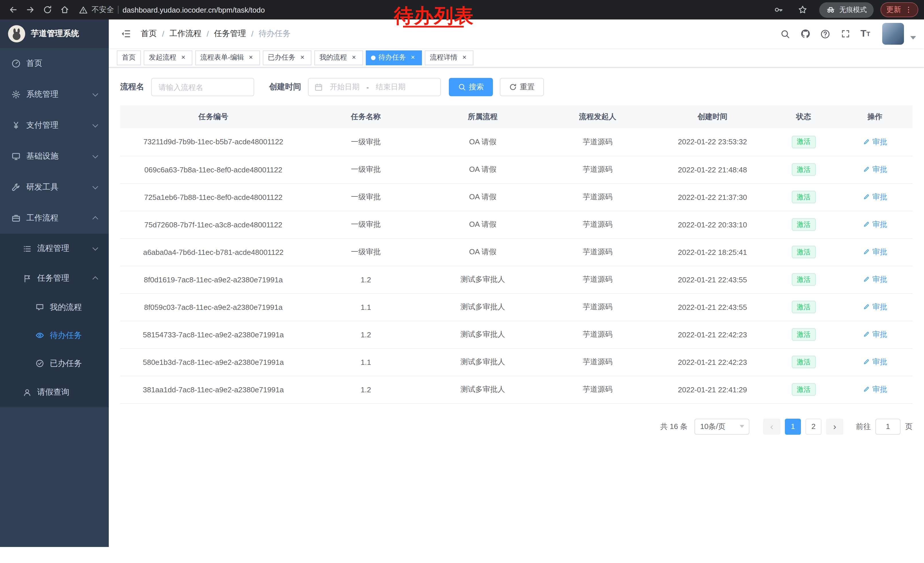  I want to click on sidebar-item-label: 支付管理, so click(42, 125).